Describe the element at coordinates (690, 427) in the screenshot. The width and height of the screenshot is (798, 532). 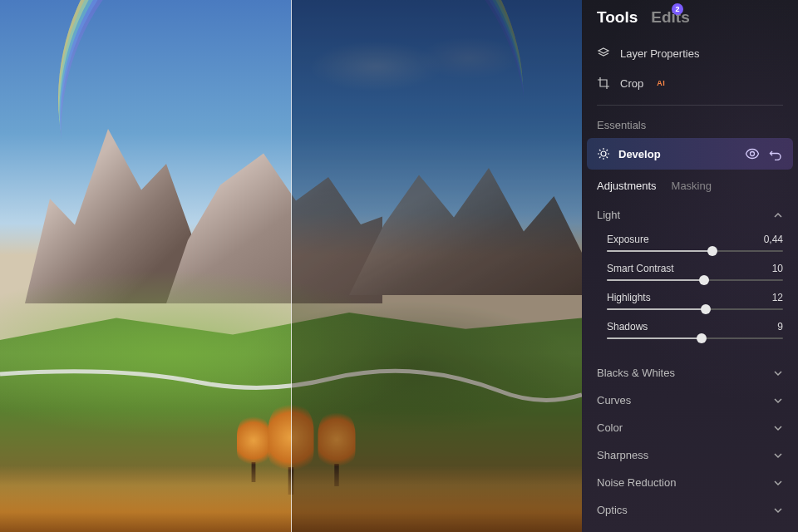
I see `group-color: Color` at that location.